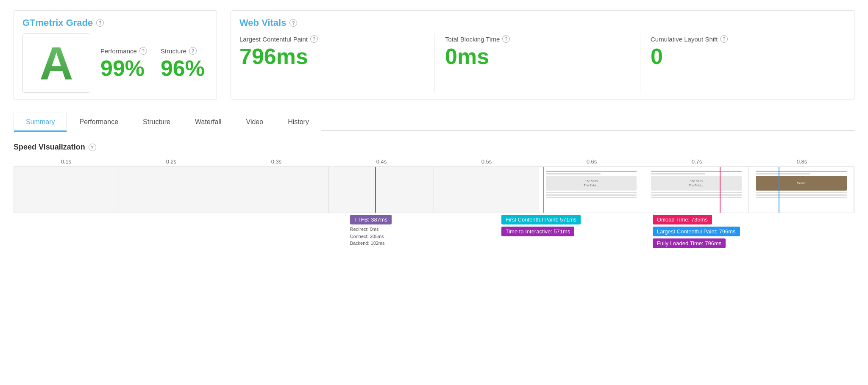  Describe the element at coordinates (541, 219) in the screenshot. I see `annotation-badge: First Contentful Paint: 571ms` at that location.